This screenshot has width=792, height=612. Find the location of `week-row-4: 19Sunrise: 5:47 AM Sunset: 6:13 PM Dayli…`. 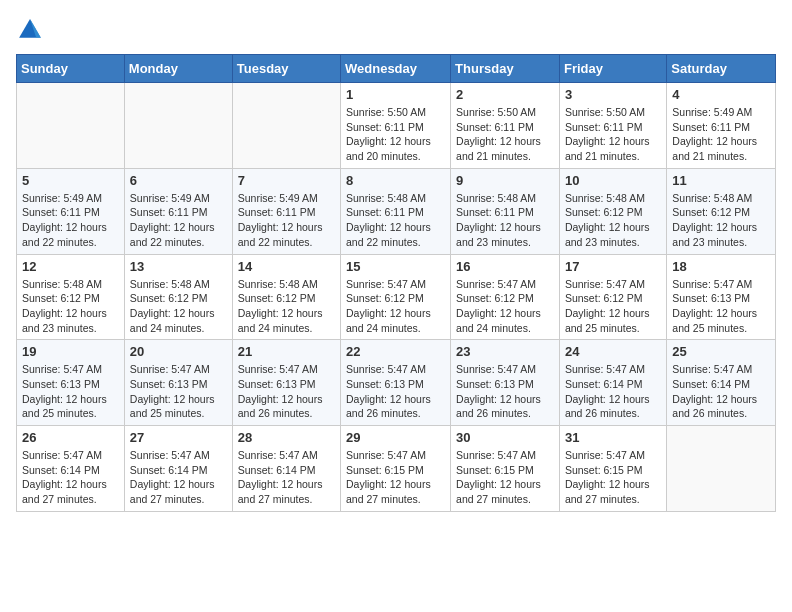

week-row-4: 19Sunrise: 5:47 AM Sunset: 6:13 PM Dayli… is located at coordinates (396, 383).